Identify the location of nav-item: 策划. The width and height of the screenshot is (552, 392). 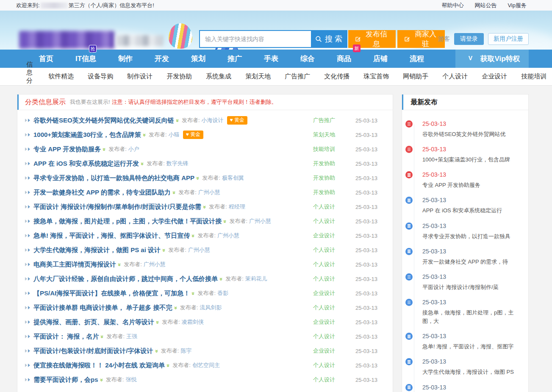
(198, 58).